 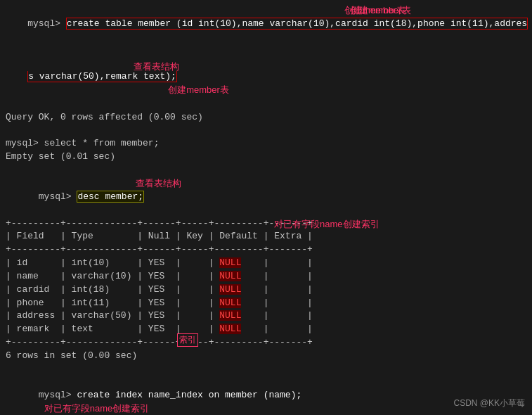 What do you see at coordinates (375, 11) in the screenshot?
I see `annotation-create-member-overlay: 创建member表` at bounding box center [375, 11].